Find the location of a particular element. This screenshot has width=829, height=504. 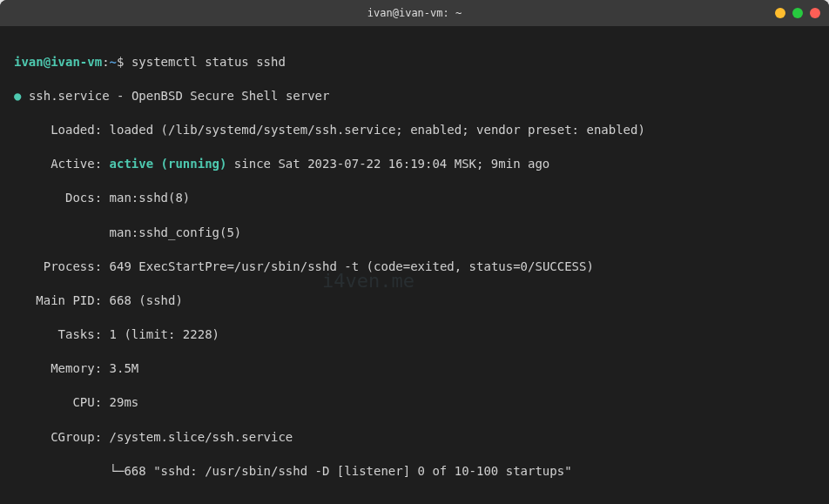

window-title: ivan@ivan-vm: ~ is located at coordinates (414, 13).